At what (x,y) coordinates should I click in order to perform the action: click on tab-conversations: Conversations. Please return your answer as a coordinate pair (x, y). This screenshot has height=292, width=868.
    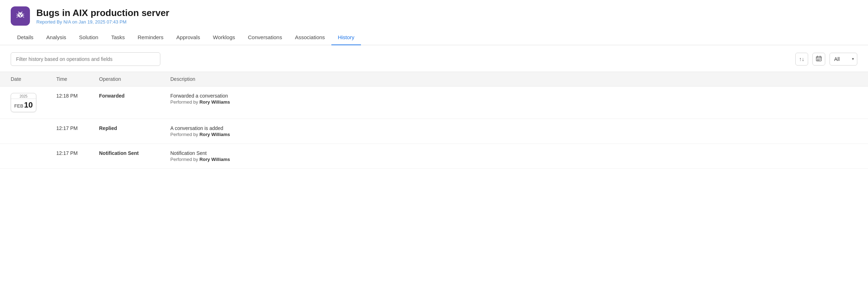
    Looking at the image, I should click on (265, 38).